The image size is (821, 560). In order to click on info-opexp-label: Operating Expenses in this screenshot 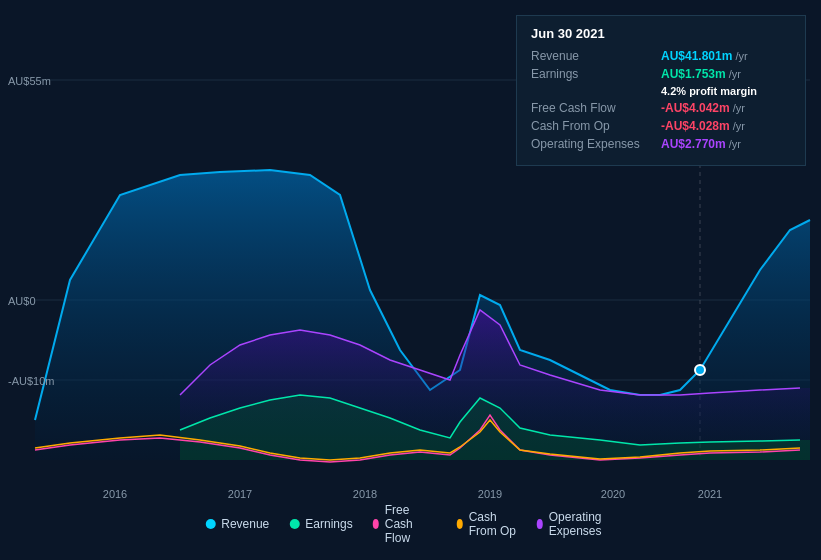, I will do `click(596, 144)`.